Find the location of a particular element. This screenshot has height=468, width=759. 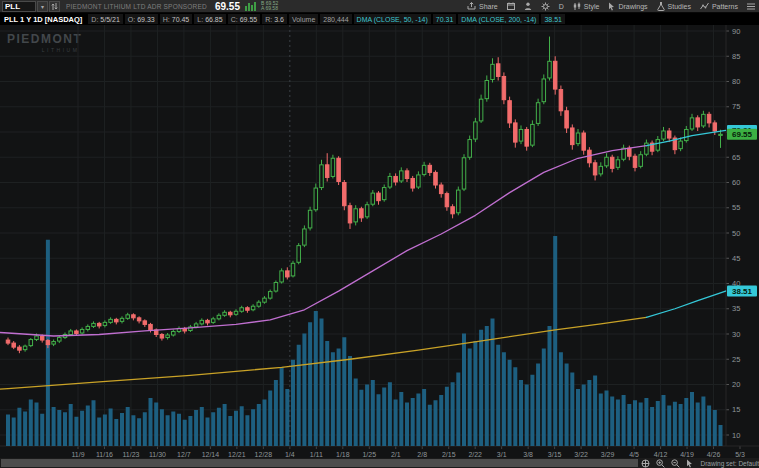

svg-text: 15 is located at coordinates (736, 410).